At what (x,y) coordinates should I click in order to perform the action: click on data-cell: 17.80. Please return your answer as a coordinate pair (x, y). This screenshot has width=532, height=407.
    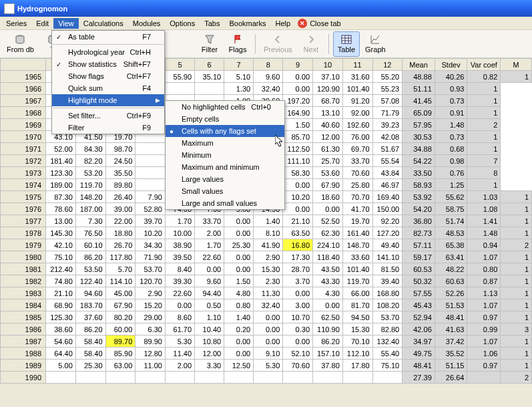
    Looking at the image, I should click on (358, 366).